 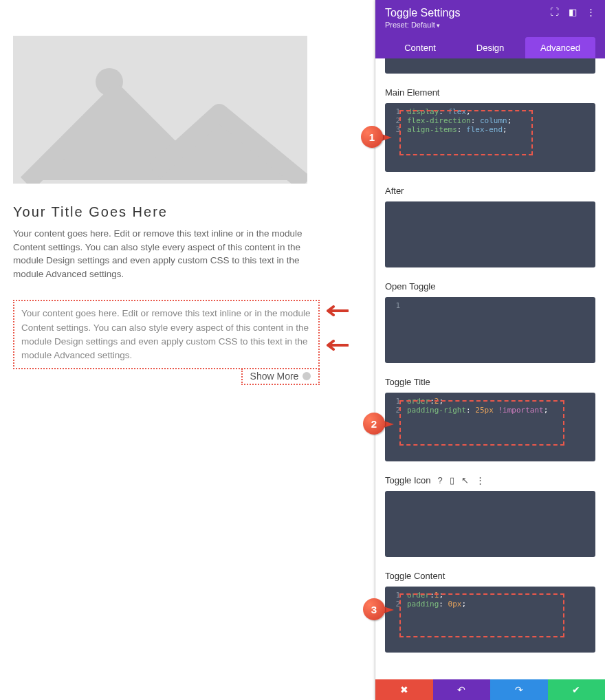 What do you see at coordinates (280, 377) in the screenshot?
I see `toggle-title-highlight: Show More` at bounding box center [280, 377].